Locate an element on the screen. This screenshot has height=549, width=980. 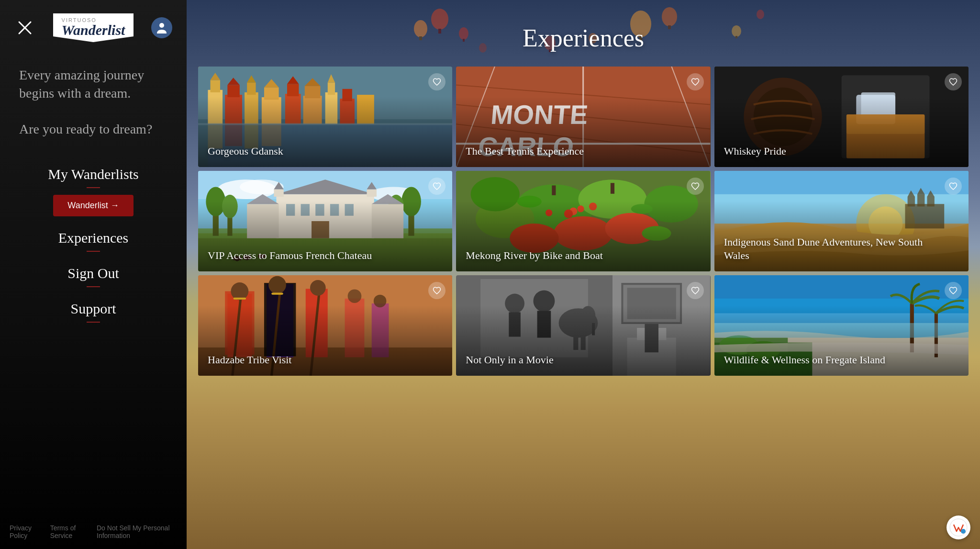
card-gdansk-title: Gorgeous Gdansk is located at coordinates (318, 151).